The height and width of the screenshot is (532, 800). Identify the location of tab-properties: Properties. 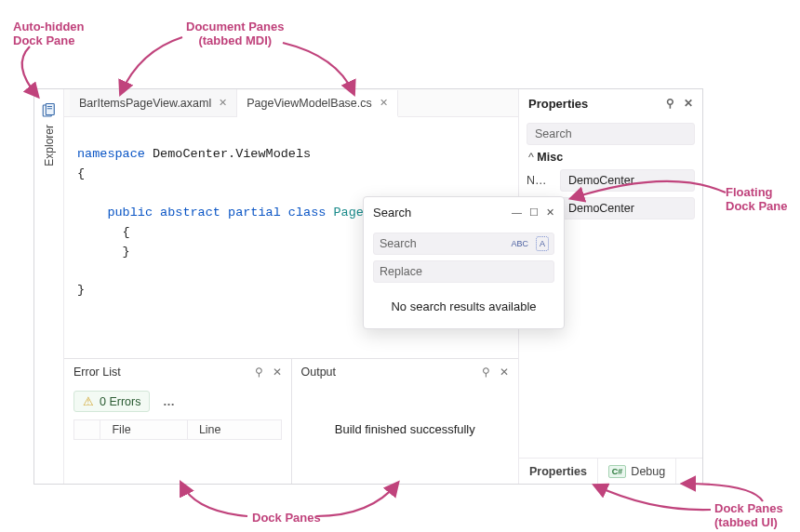
(558, 471).